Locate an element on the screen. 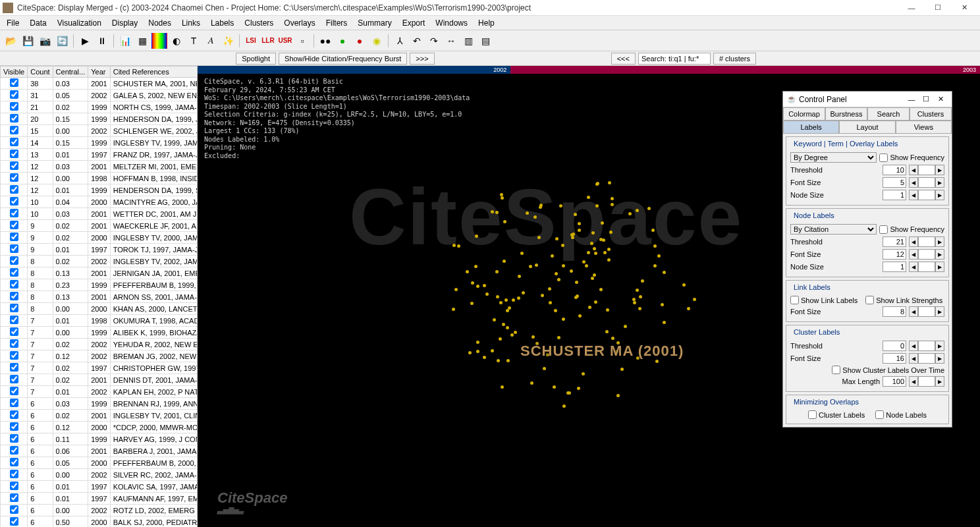 The height and width of the screenshot is (527, 980). menu-summary: Summary is located at coordinates (374, 23).